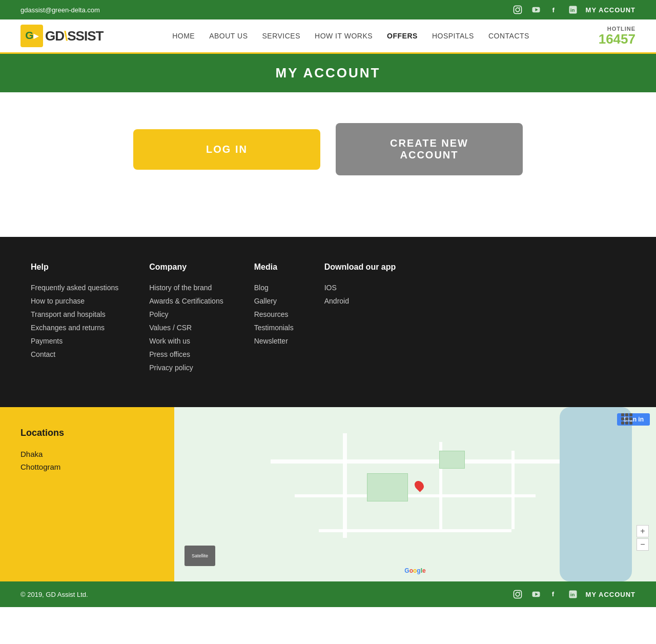  What do you see at coordinates (265, 301) in the screenshot?
I see `footer-media-gallery: Gallery` at bounding box center [265, 301].